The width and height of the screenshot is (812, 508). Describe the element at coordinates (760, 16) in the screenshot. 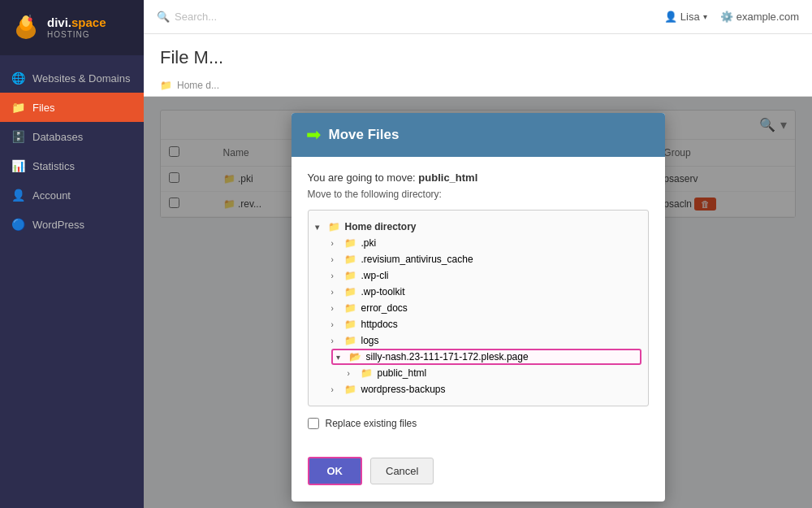

I see `domain-menu: ⚙️ example.com` at that location.